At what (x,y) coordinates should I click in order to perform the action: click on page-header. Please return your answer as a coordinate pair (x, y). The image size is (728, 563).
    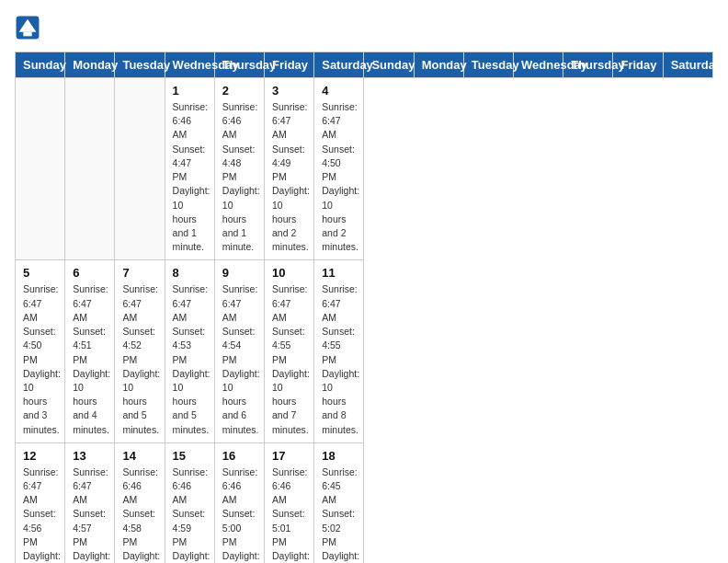
    Looking at the image, I should click on (364, 28).